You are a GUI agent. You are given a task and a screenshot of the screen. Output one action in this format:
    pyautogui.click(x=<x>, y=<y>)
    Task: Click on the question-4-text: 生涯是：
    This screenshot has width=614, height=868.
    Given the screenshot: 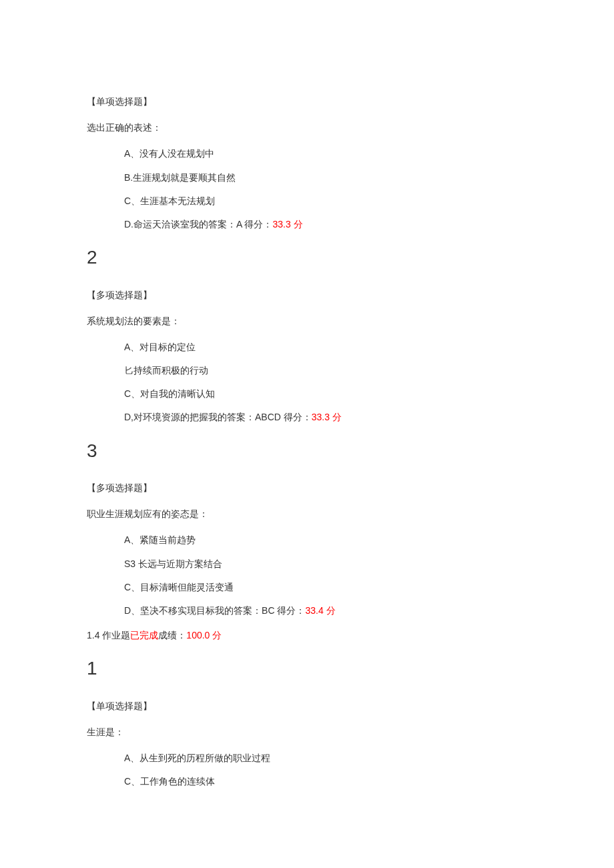 What is the action you would take?
    pyautogui.click(x=307, y=733)
    